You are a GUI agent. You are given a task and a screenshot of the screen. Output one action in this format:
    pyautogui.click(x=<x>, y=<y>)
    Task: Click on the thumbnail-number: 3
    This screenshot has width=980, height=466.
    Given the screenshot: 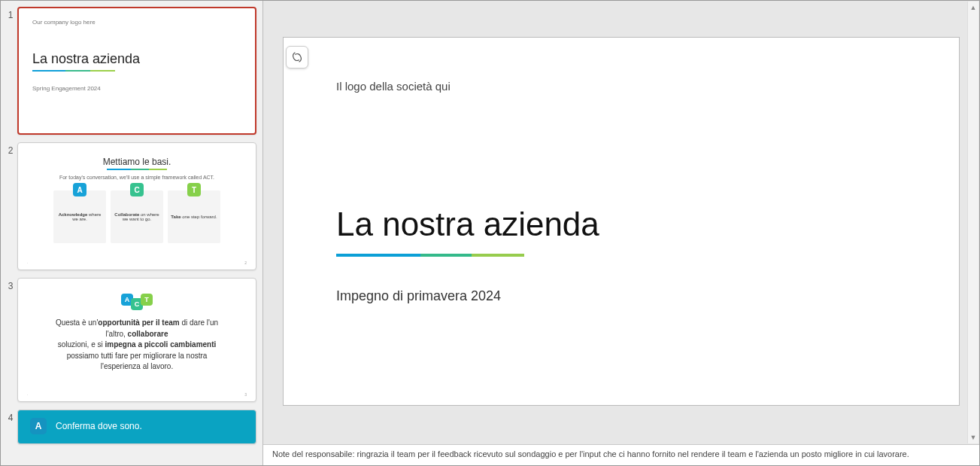 What is the action you would take?
    pyautogui.click(x=11, y=285)
    